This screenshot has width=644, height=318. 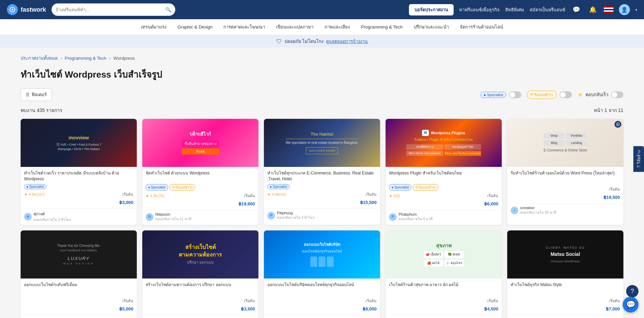 I want to click on user-avatar: 👤, so click(x=624, y=10).